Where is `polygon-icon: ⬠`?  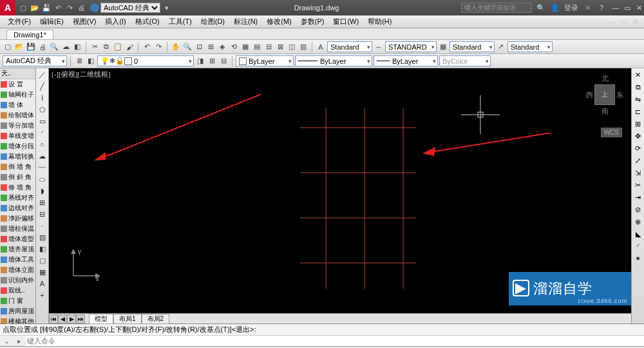
polygon-icon: ⬠ is located at coordinates (43, 110).